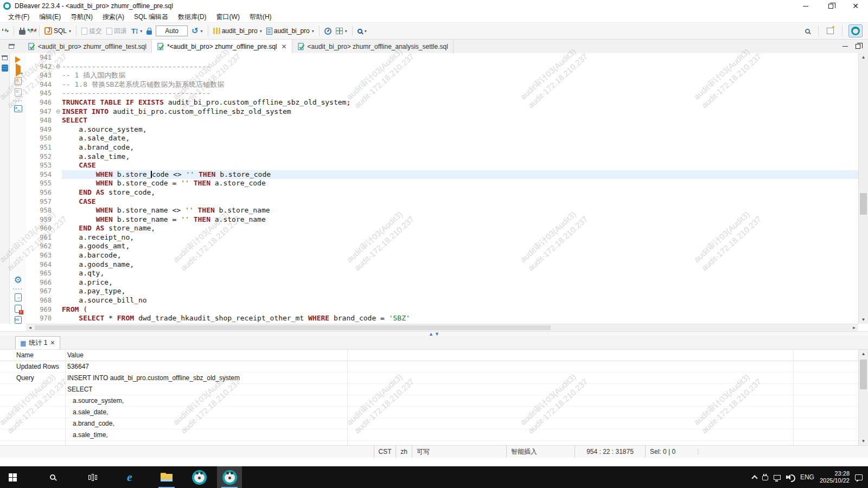 The width and height of the screenshot is (868, 488). I want to click on code-text: INSERT INTO audit_bi_pro.custom_offline_…, so click(460, 112).